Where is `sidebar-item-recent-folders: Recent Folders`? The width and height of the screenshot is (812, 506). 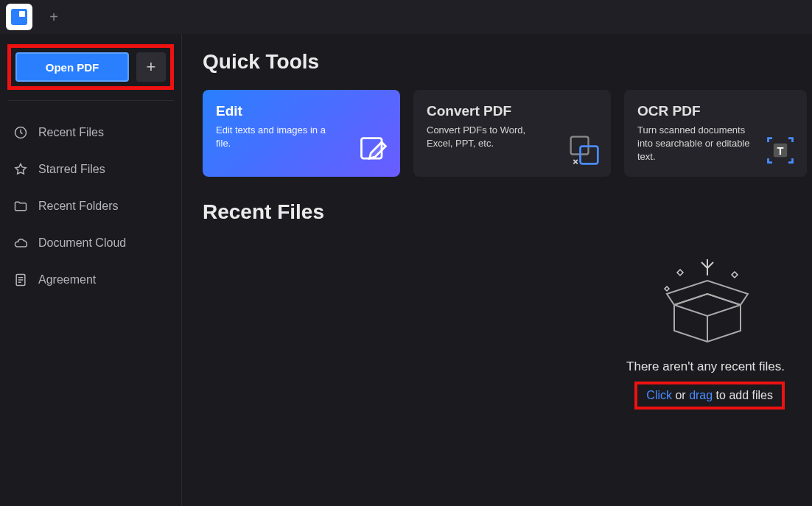 sidebar-item-recent-folders: Recent Folders is located at coordinates (91, 206).